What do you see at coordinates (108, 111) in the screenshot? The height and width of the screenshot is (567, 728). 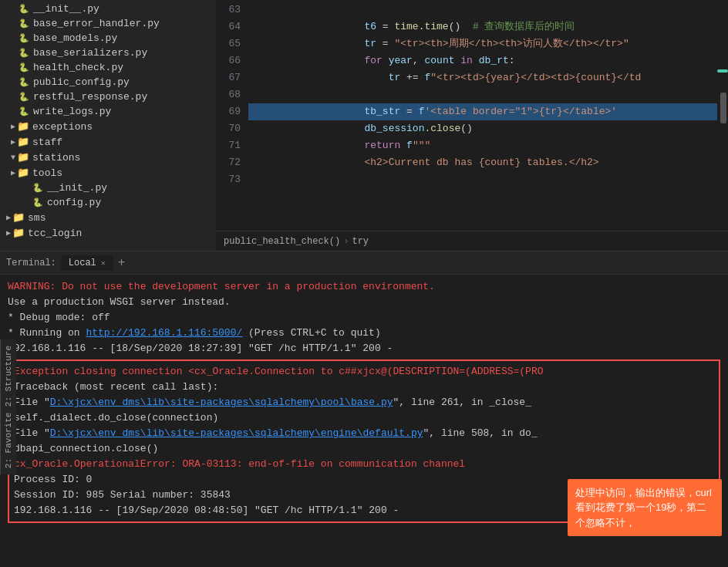 I see `file-write-logs: 🐍 write_logs.py` at bounding box center [108, 111].